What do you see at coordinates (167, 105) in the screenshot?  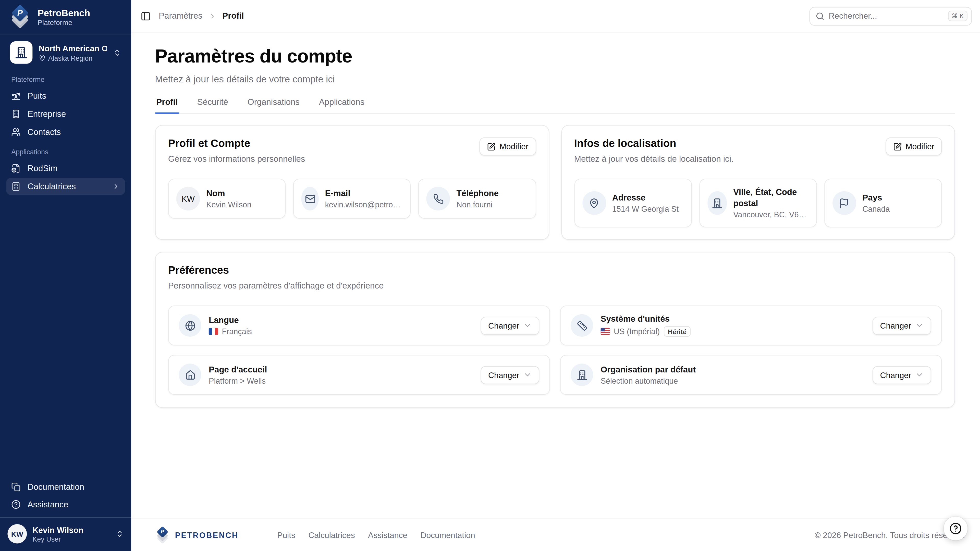 I see `tab-profil: Profil` at bounding box center [167, 105].